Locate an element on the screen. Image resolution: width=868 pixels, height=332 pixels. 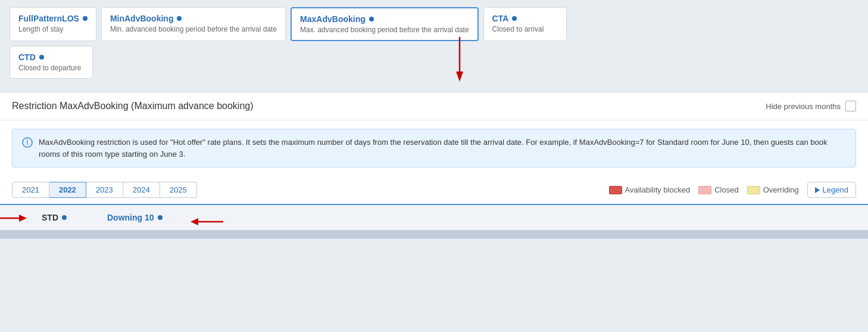
bottom-row: STD Downing 10 is located at coordinates (434, 217).